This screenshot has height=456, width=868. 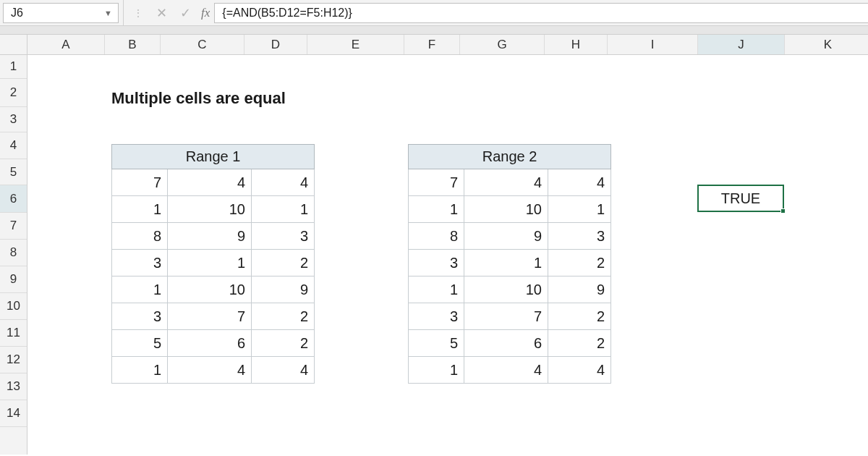 I want to click on row-header-6: 6, so click(x=13, y=199).